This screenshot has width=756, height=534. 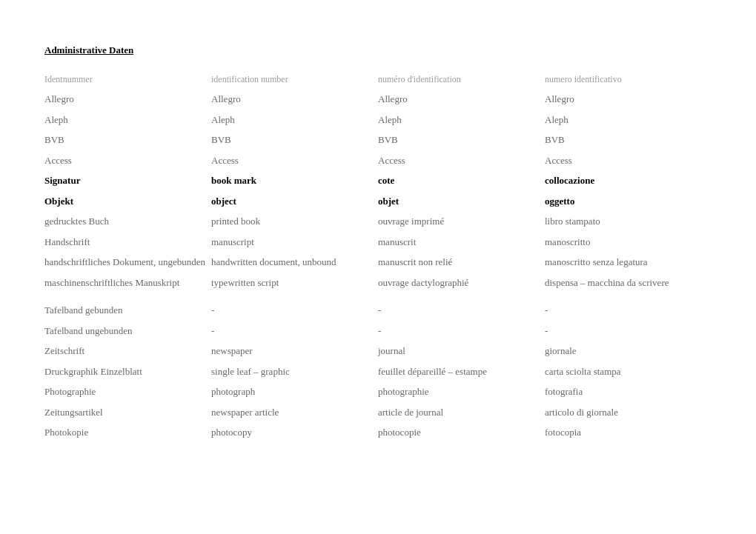 What do you see at coordinates (295, 262) in the screenshot?
I see `table-cell: handwritten document, unbound` at bounding box center [295, 262].